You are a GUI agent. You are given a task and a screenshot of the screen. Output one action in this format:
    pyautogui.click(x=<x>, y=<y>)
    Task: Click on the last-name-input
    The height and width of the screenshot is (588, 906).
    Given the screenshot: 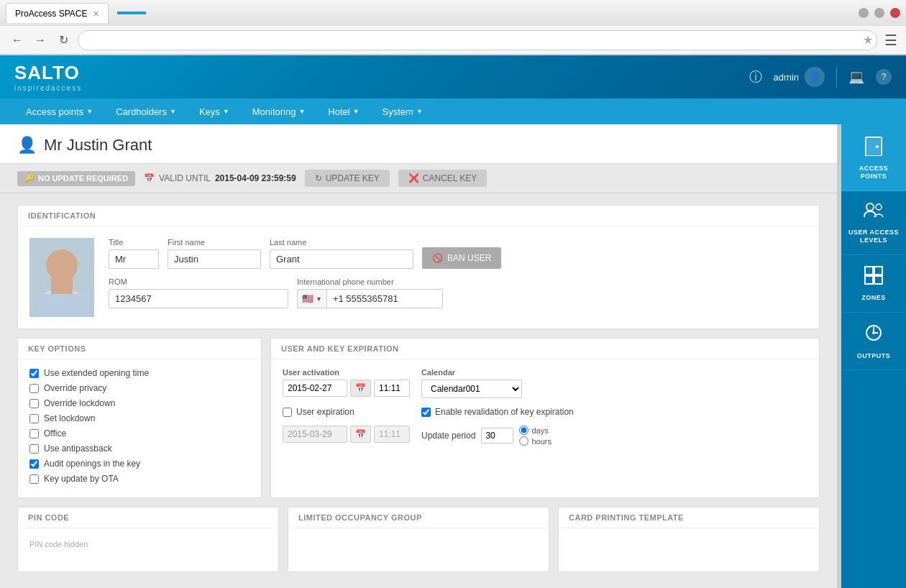 What is the action you would take?
    pyautogui.click(x=342, y=259)
    